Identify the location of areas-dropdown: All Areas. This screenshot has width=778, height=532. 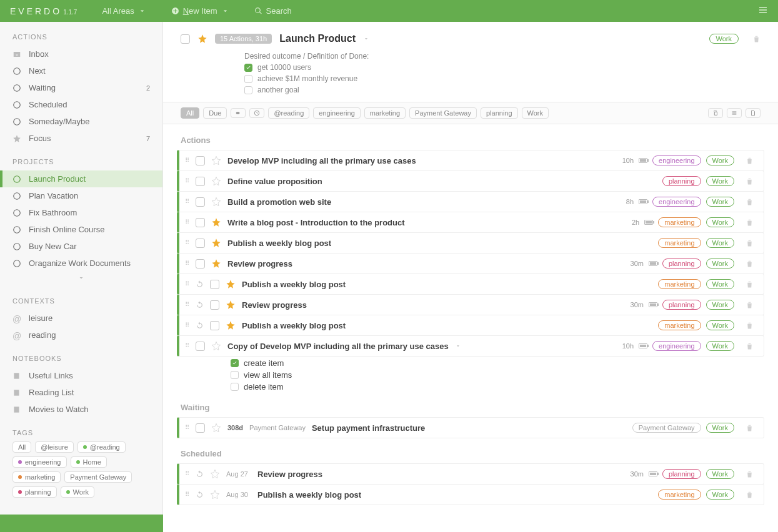
(124, 11).